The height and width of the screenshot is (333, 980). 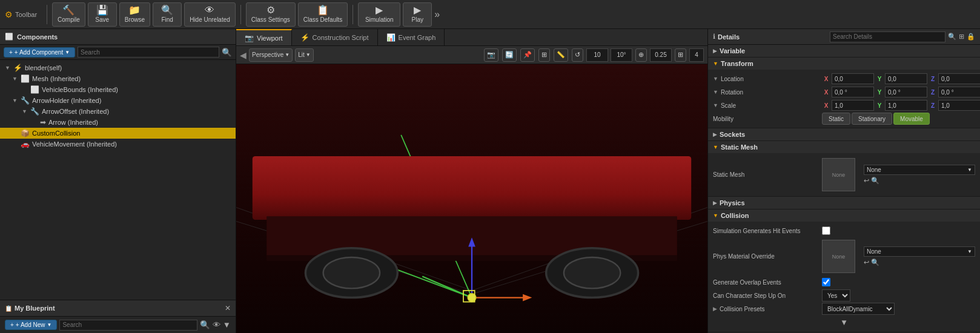 What do you see at coordinates (335, 38) in the screenshot?
I see `tab-construction-script: ⚡ Construction Script` at bounding box center [335, 38].